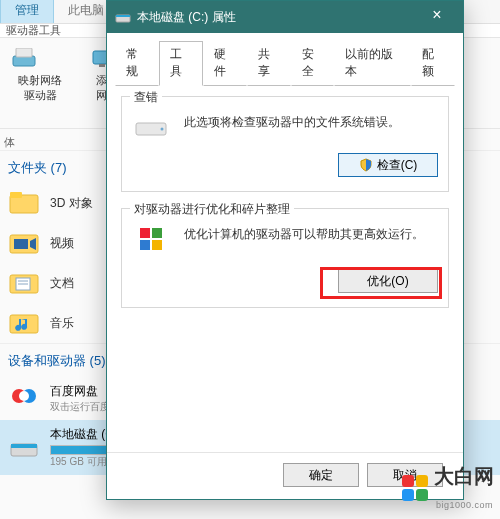 The width and height of the screenshot is (500, 519). I want to click on drive-check-icon, so click(152, 126).